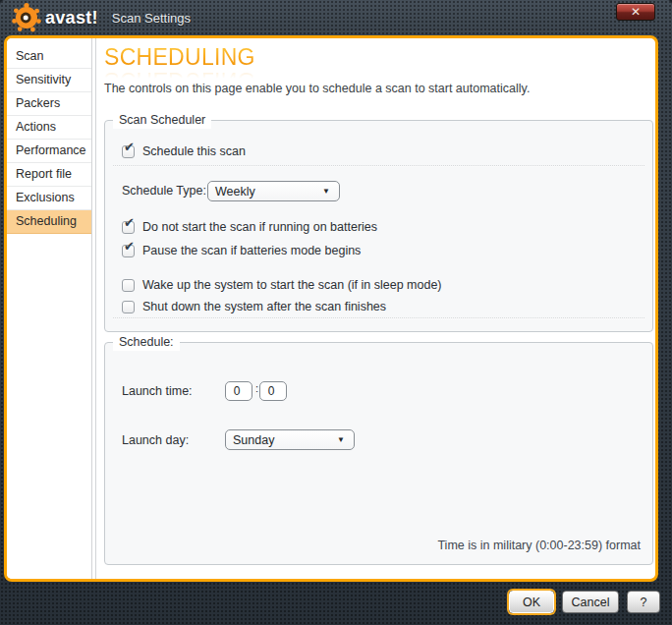 This screenshot has height=625, width=672. What do you see at coordinates (128, 252) in the screenshot?
I see `pause-on-batteries-checkbox: ✔` at bounding box center [128, 252].